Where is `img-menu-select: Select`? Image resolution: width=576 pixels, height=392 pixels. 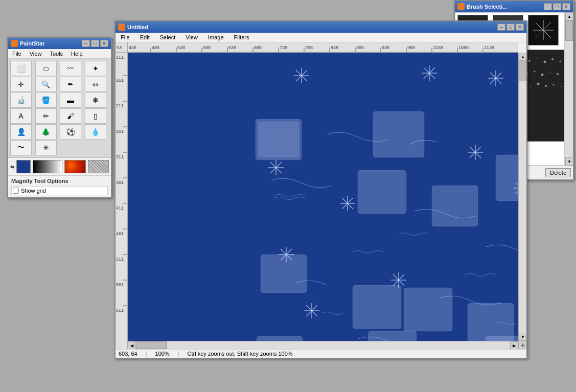 img-menu-select: Select is located at coordinates (168, 37).